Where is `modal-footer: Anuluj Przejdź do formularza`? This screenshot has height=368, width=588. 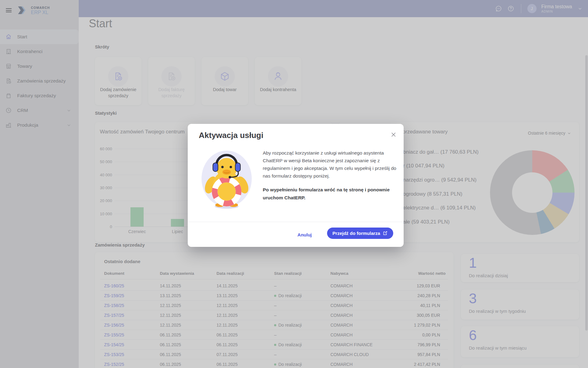
modal-footer: Anuluj Przejdź do formularza is located at coordinates (296, 234).